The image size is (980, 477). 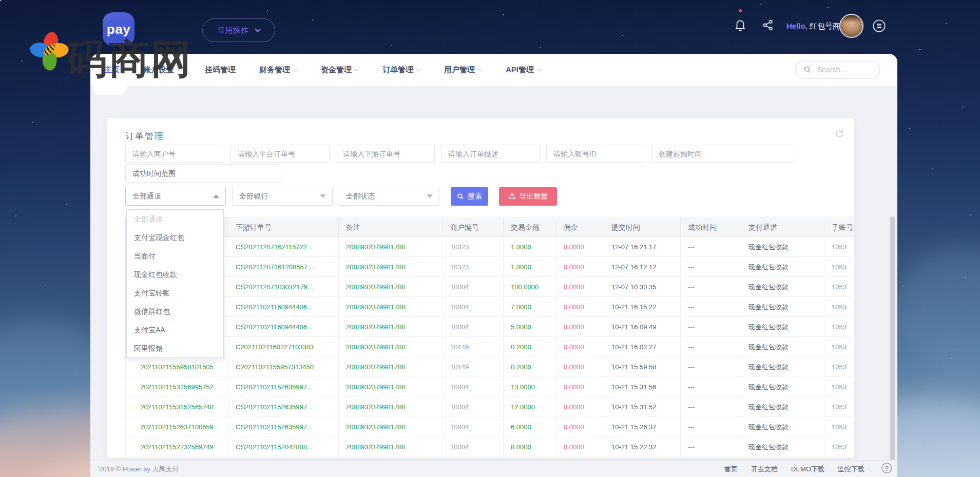 I want to click on table-header-cell: 佣金, so click(x=580, y=227).